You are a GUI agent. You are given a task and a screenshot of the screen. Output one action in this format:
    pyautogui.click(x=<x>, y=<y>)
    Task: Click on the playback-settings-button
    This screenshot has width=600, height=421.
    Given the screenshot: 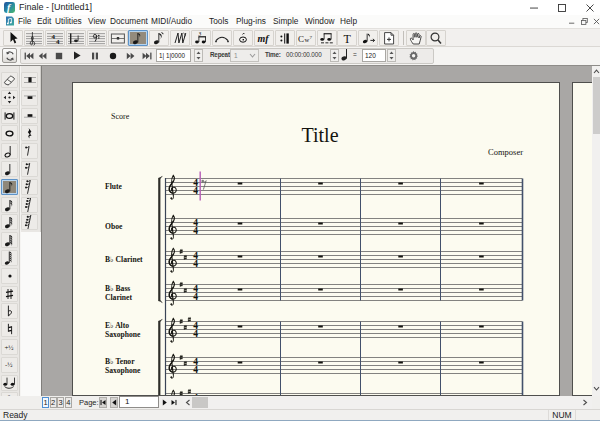 What is the action you would take?
    pyautogui.click(x=10, y=56)
    